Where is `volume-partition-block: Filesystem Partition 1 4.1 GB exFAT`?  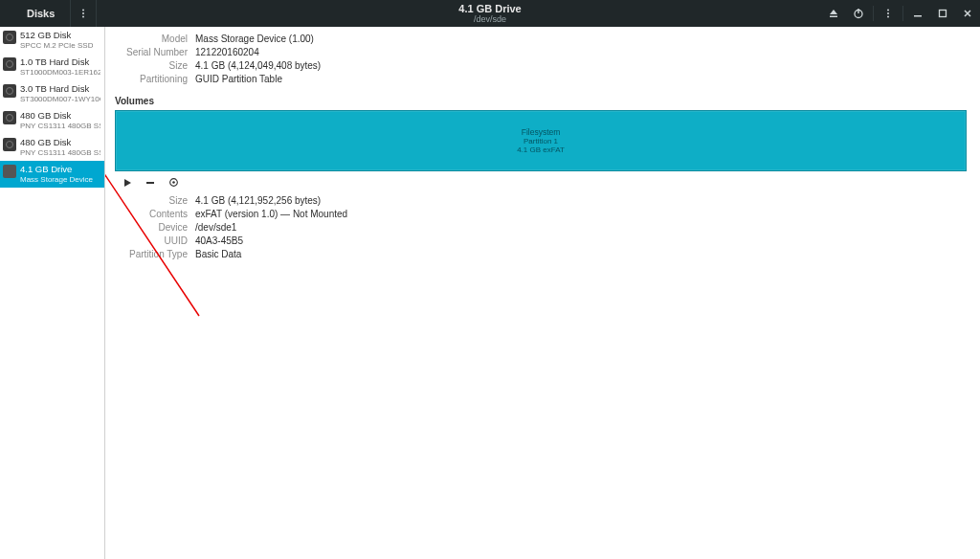 volume-partition-block: Filesystem Partition 1 4.1 GB exFAT is located at coordinates (541, 141).